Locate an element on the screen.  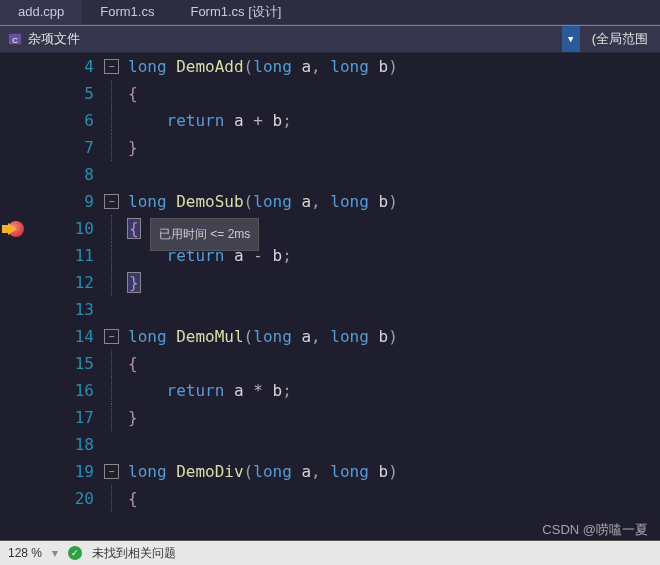
scope-label: (全局范围 is located at coordinates (620, 39).